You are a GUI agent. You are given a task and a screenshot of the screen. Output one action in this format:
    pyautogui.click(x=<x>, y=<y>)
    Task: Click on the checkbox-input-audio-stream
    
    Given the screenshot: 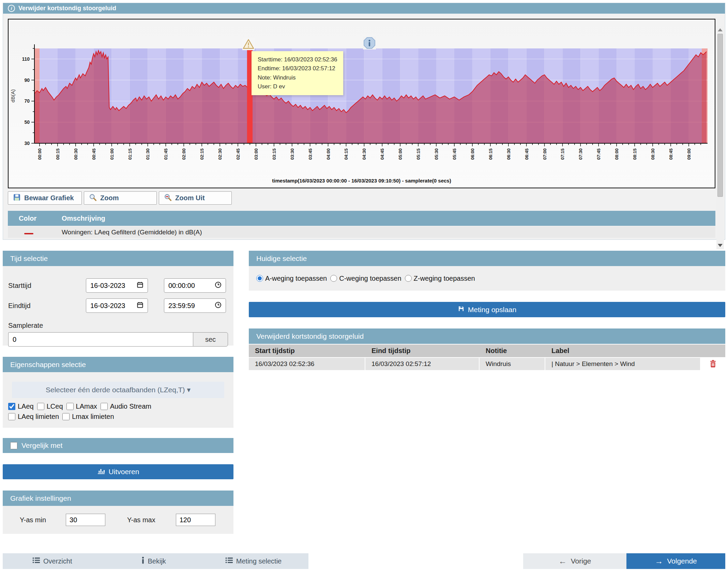 What is the action you would take?
    pyautogui.click(x=104, y=407)
    